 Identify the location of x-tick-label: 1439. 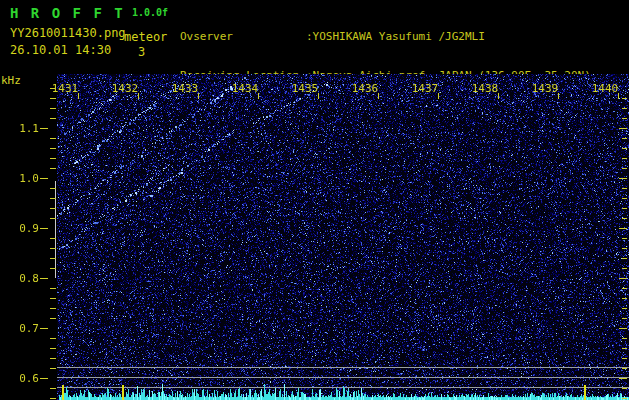
(545, 88).